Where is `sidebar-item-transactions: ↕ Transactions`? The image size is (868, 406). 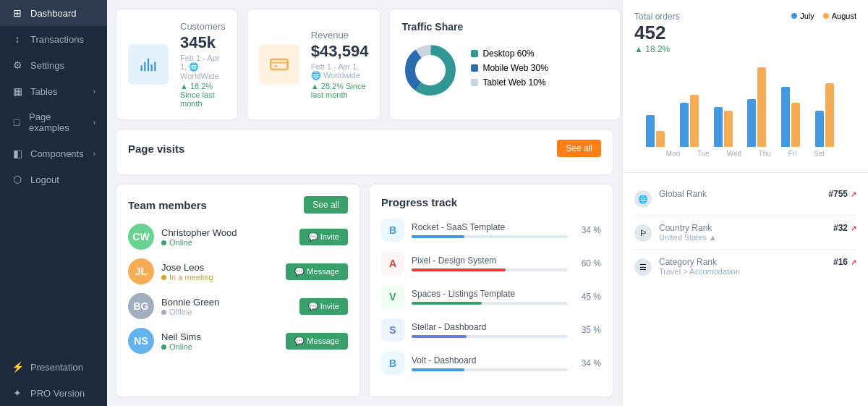
sidebar-item-transactions: ↕ Transactions is located at coordinates (54, 39).